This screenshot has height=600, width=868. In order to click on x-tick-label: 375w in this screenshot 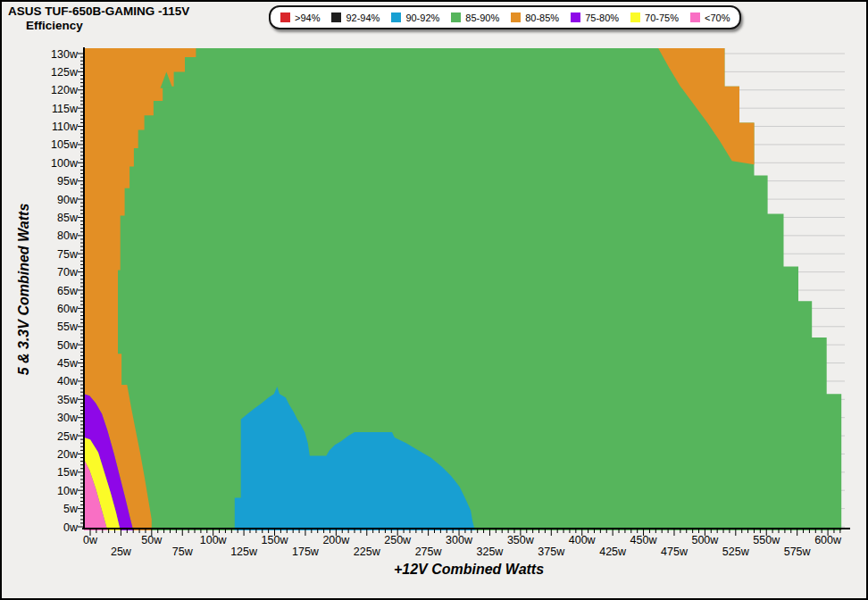, I will do `click(552, 552)`.